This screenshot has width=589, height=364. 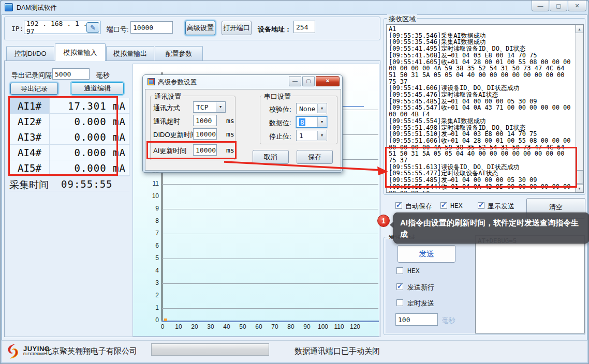 What do you see at coordinates (80, 52) in the screenshot?
I see `tab-analog-input: 模拟量输入` at bounding box center [80, 52].